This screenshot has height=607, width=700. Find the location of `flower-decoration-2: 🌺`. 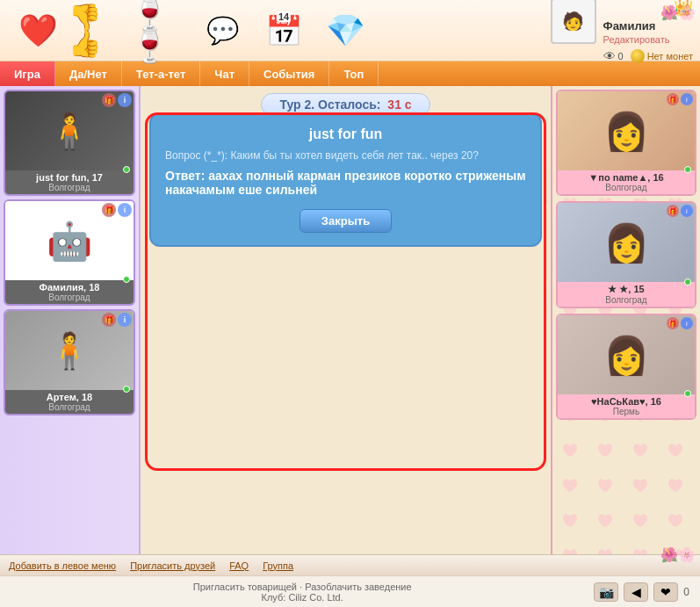

flower-decoration-2: 🌺 is located at coordinates (669, 12).